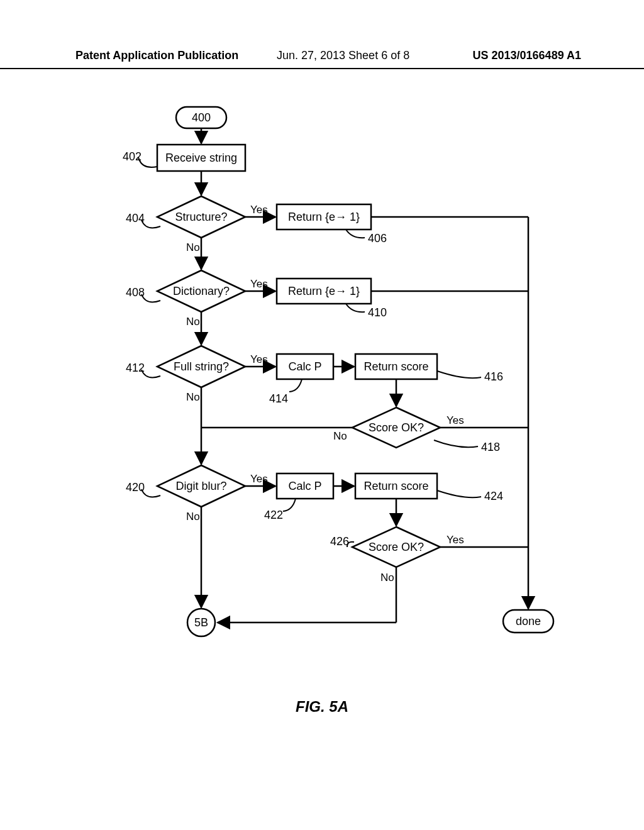 The height and width of the screenshot is (830, 644). I want to click on edge-426-yes: Yes, so click(455, 540).